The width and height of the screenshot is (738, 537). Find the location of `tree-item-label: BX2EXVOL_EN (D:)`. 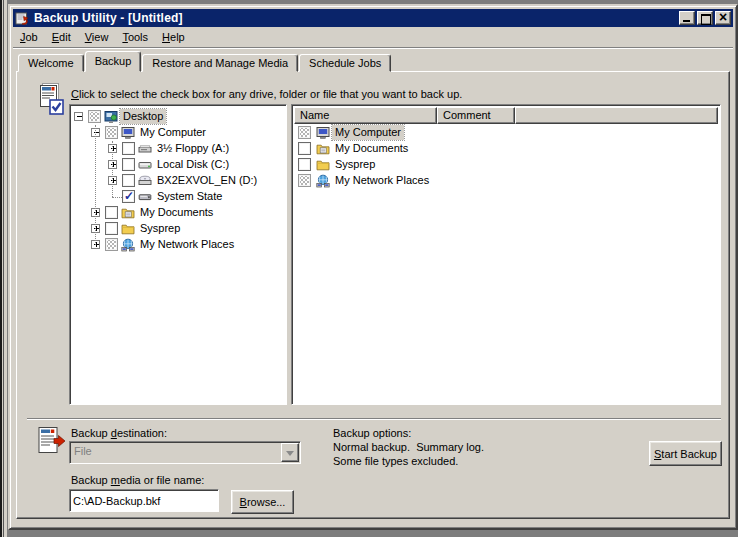

tree-item-label: BX2EXVOL_EN (D:) is located at coordinates (207, 180).